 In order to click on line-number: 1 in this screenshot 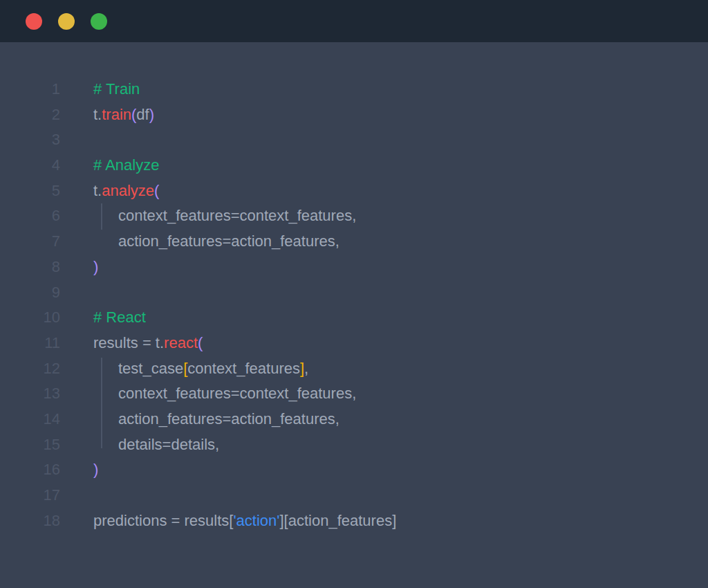, I will do `click(30, 90)`.